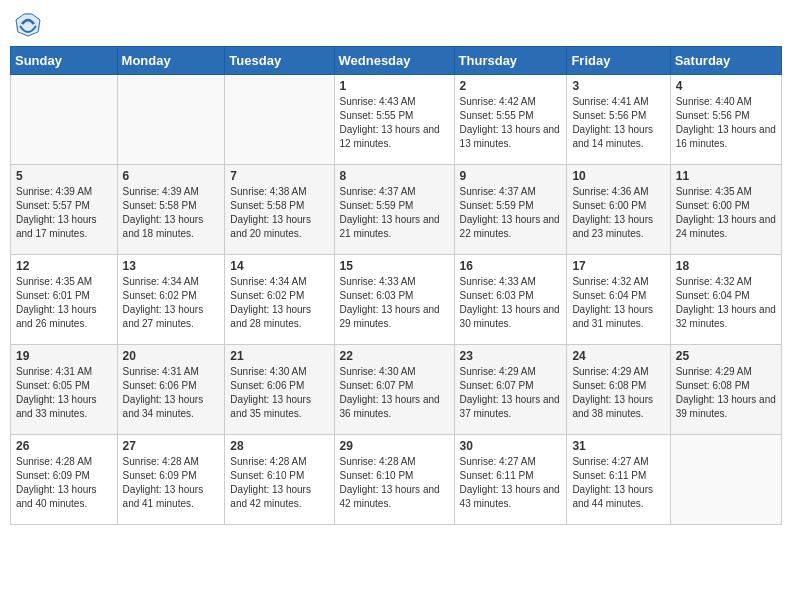 This screenshot has width=792, height=612. I want to click on day-number: 27, so click(172, 446).